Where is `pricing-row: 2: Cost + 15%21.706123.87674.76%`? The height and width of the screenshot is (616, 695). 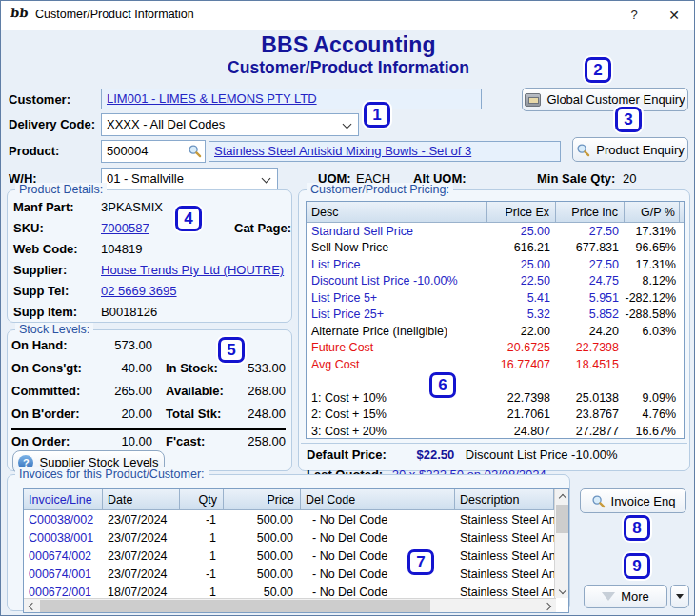 pricing-row: 2: Cost + 15%21.706123.87674.76% is located at coordinates (495, 415).